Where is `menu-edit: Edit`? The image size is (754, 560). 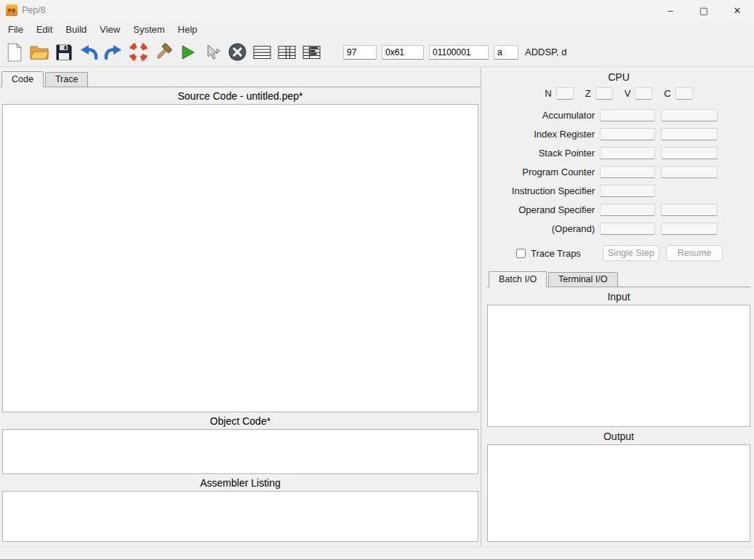 menu-edit: Edit is located at coordinates (44, 29).